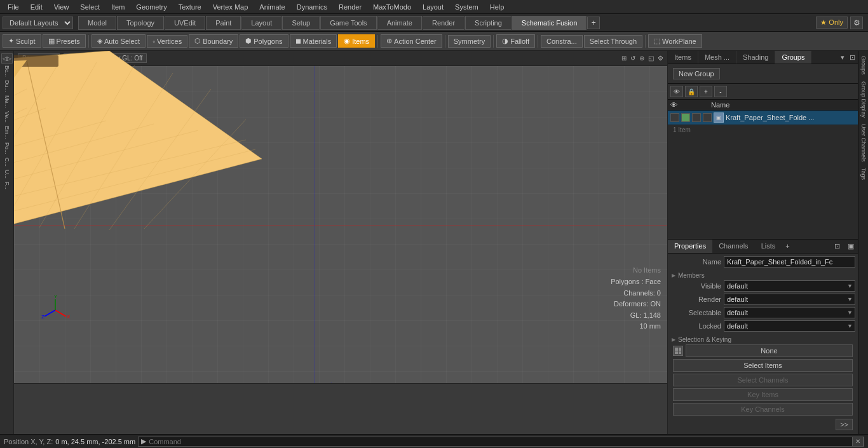 The image size is (868, 448). Describe the element at coordinates (447, 23) in the screenshot. I see `layout-tabs: Model Topology UVEdit Paint Layout Setup…` at that location.